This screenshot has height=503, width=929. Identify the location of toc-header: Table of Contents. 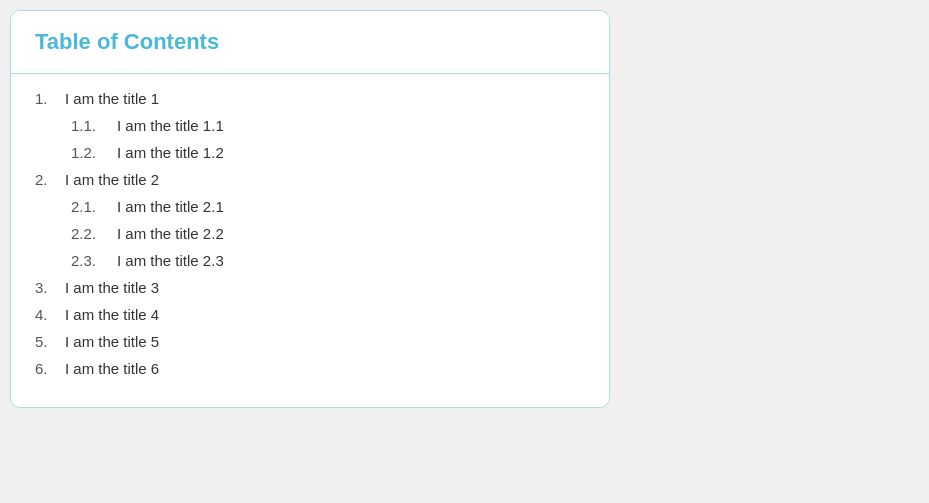
(310, 42).